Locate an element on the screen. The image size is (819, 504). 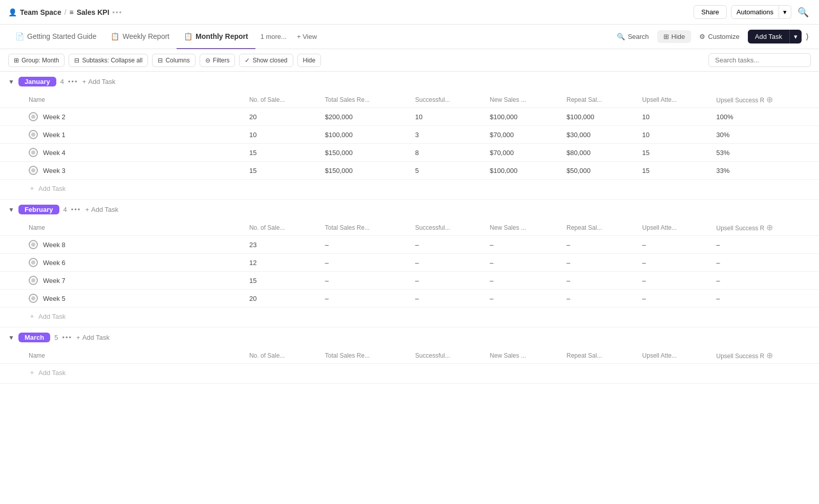
add-task-inline-march: ＋ Add Task is located at coordinates (421, 372).